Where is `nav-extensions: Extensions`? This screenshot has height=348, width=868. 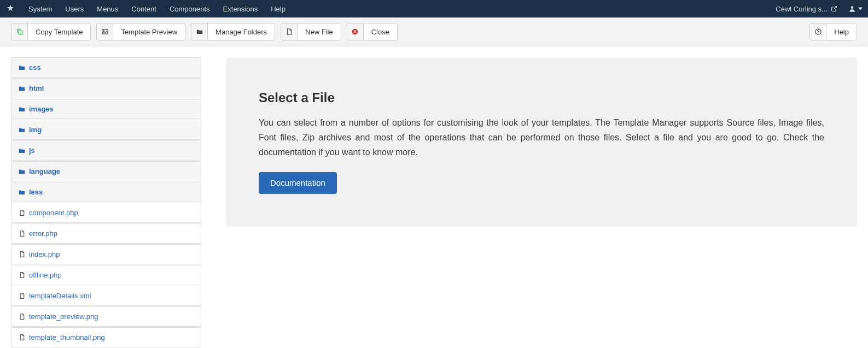
nav-extensions: Extensions is located at coordinates (241, 9).